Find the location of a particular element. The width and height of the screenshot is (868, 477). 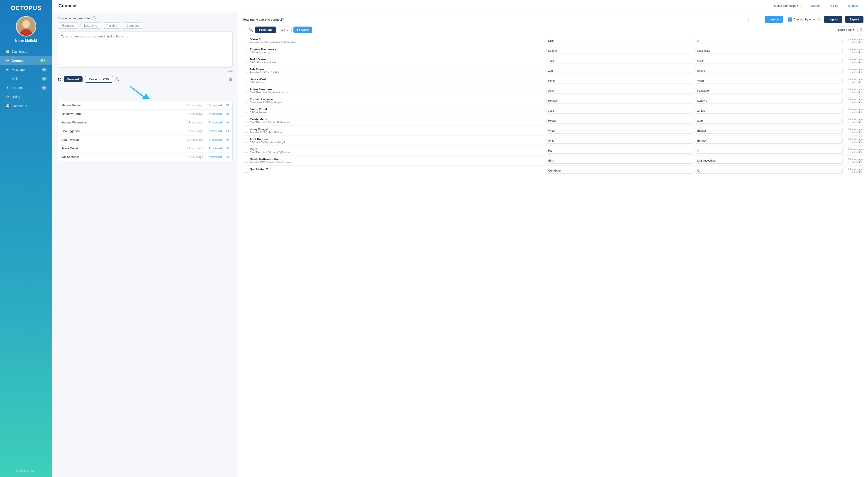

lead-title: Co-founder & CEO at Gorgias is located at coordinates (397, 102).